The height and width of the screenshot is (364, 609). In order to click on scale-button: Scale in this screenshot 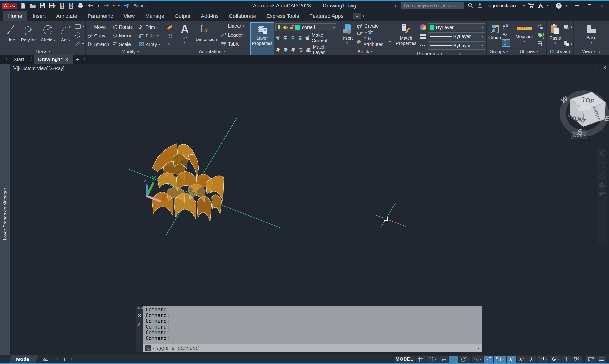, I will do `click(126, 44)`.